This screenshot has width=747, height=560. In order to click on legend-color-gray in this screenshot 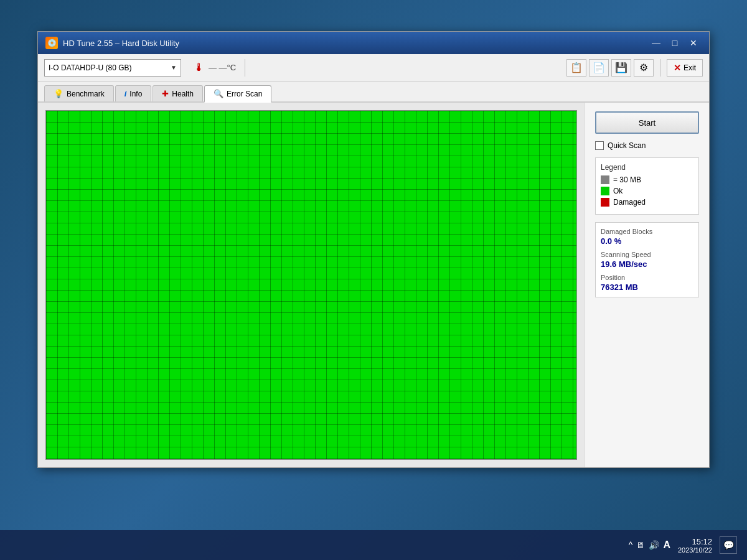, I will do `click(605, 180)`.